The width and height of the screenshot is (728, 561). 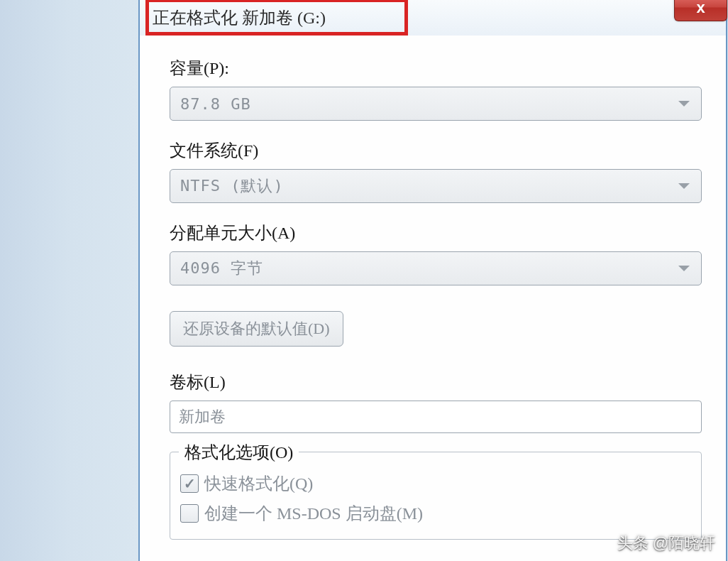 I want to click on format-options-fieldset: 格式化选项(O) 快速格式化(Q) 创建一个 MS-DOS 启动盘(M), so click(x=436, y=496).